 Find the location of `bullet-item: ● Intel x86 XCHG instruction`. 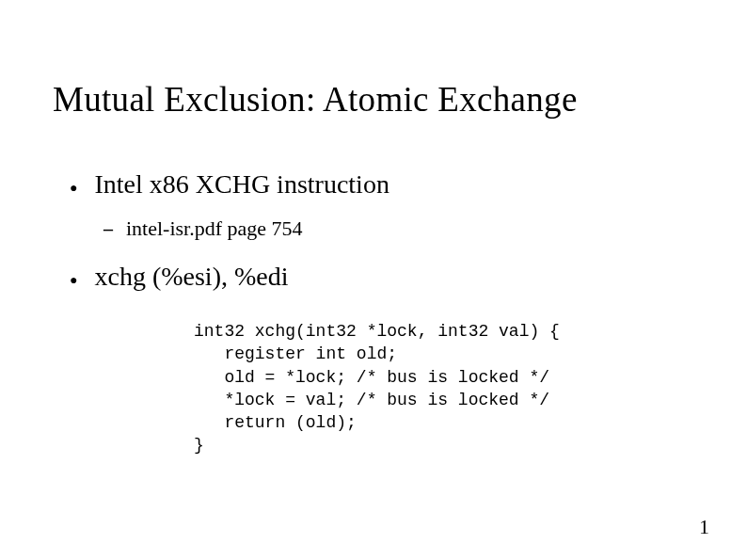

bullet-item: ● Intel x86 XCHG instruction is located at coordinates (230, 184).